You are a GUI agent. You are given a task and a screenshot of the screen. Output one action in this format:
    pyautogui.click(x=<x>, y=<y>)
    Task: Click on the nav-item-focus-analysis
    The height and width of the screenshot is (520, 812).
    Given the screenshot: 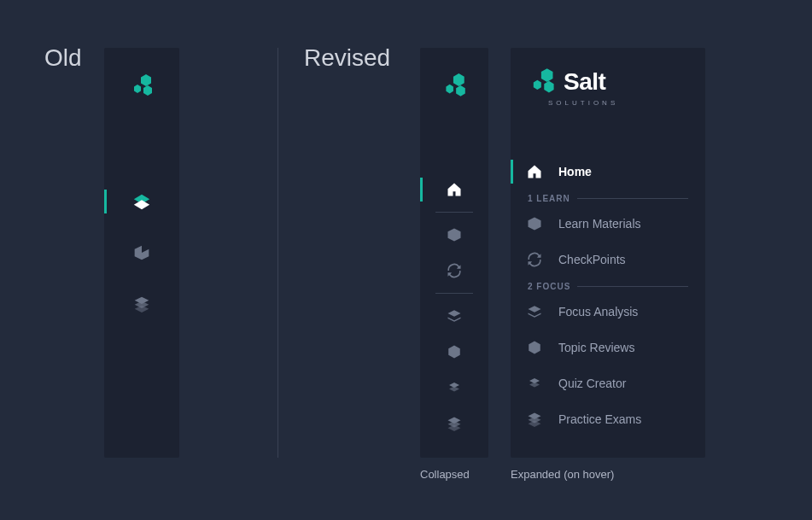 What is the action you would take?
    pyautogui.click(x=454, y=316)
    